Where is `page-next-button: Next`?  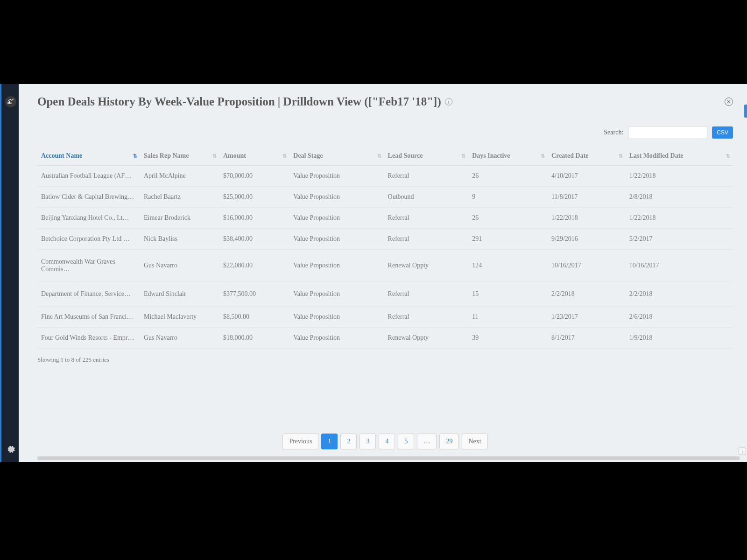 page-next-button: Next is located at coordinates (474, 441).